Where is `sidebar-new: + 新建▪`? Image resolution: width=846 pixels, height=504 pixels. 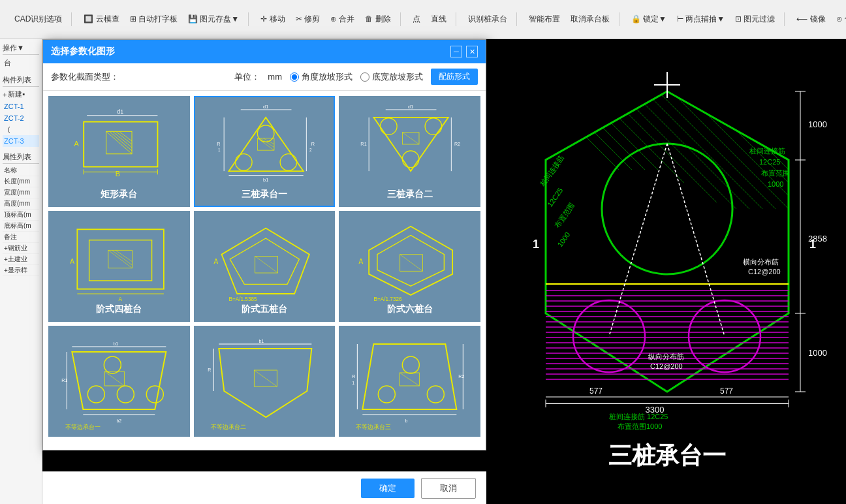 sidebar-new: + 新建▪ is located at coordinates (21, 94).